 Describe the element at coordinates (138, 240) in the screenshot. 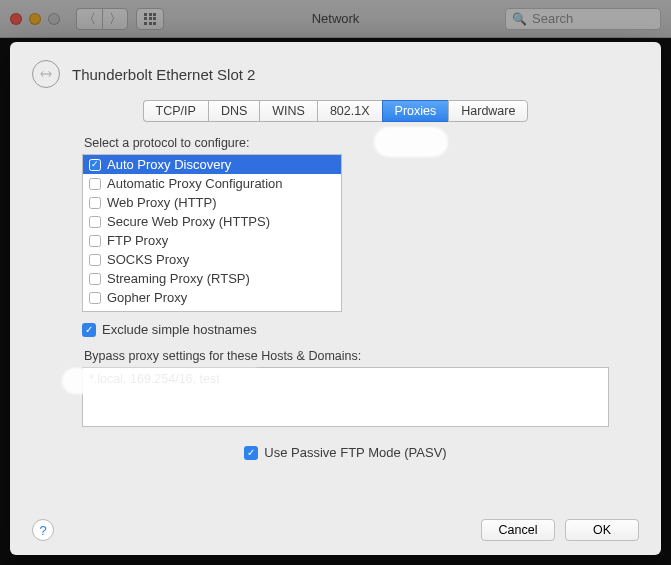

I see `protocol-label: FTP Proxy` at that location.